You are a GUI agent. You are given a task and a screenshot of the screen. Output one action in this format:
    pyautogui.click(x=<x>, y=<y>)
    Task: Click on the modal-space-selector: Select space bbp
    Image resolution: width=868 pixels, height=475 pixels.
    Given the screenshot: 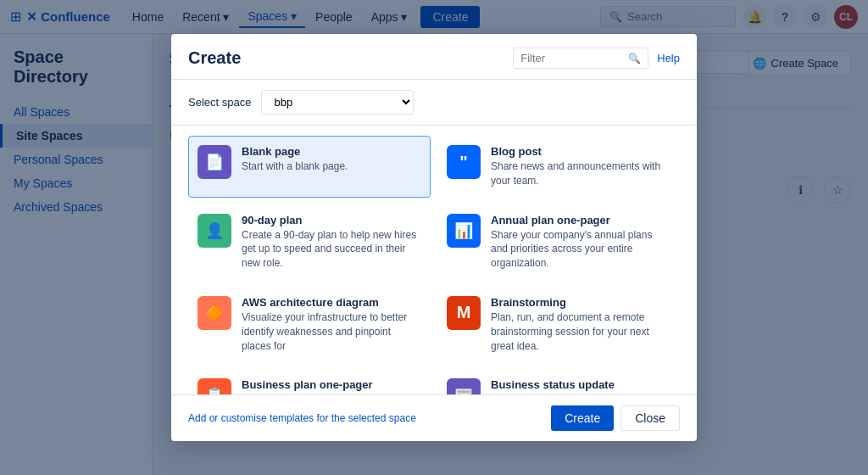 What is the action you would take?
    pyautogui.click(x=434, y=103)
    